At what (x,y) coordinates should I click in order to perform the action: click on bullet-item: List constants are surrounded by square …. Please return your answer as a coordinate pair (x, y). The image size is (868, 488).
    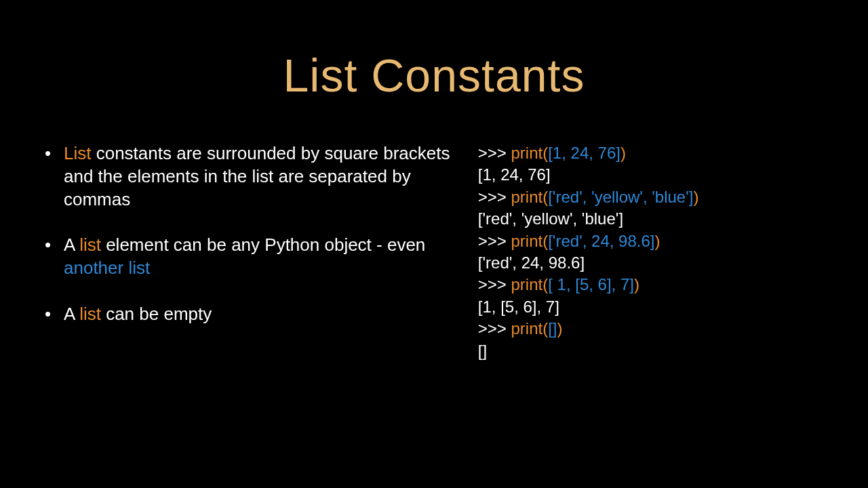
    Looking at the image, I should click on (245, 176).